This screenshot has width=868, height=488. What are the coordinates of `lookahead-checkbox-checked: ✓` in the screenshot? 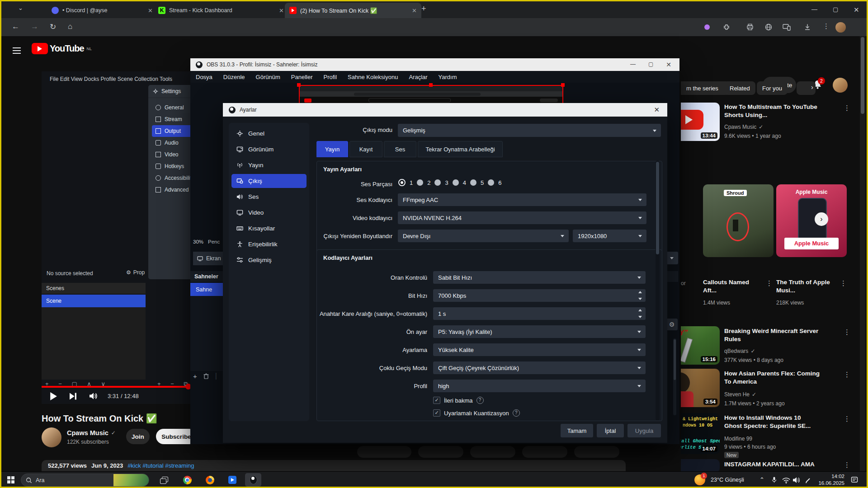 It's located at (437, 400).